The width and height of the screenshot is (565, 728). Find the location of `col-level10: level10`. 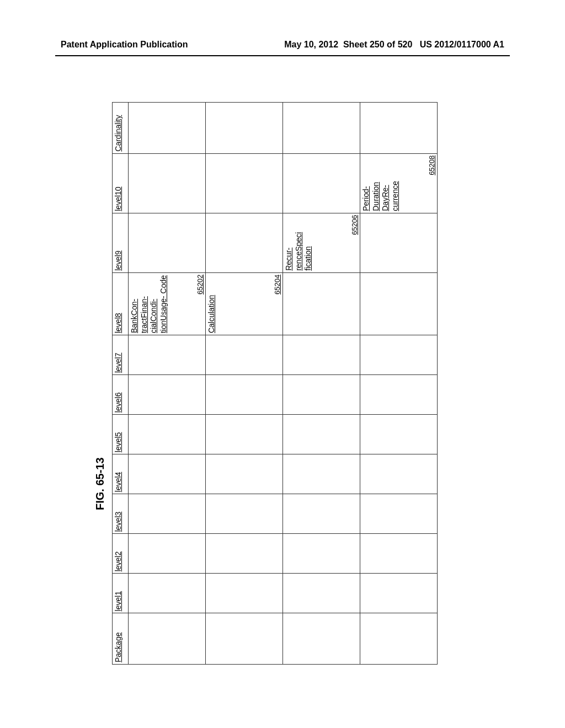

col-level10: level10 is located at coordinates (120, 183).